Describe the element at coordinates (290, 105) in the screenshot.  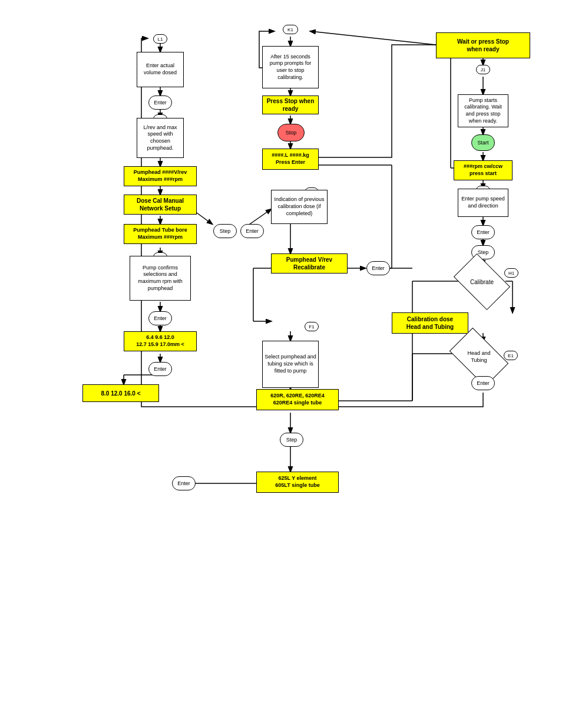
I see `press-stop-box: Press Stop when ready` at that location.